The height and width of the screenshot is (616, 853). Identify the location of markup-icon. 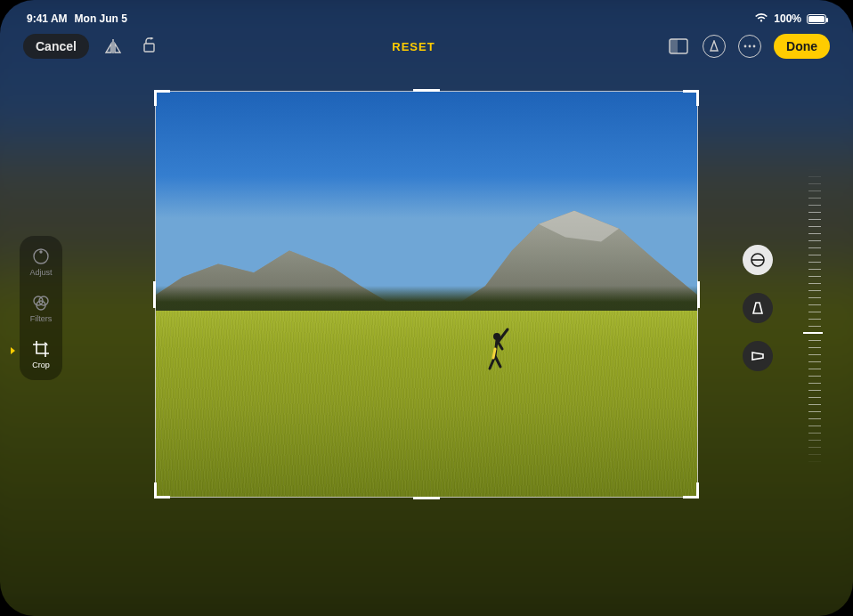
(714, 46).